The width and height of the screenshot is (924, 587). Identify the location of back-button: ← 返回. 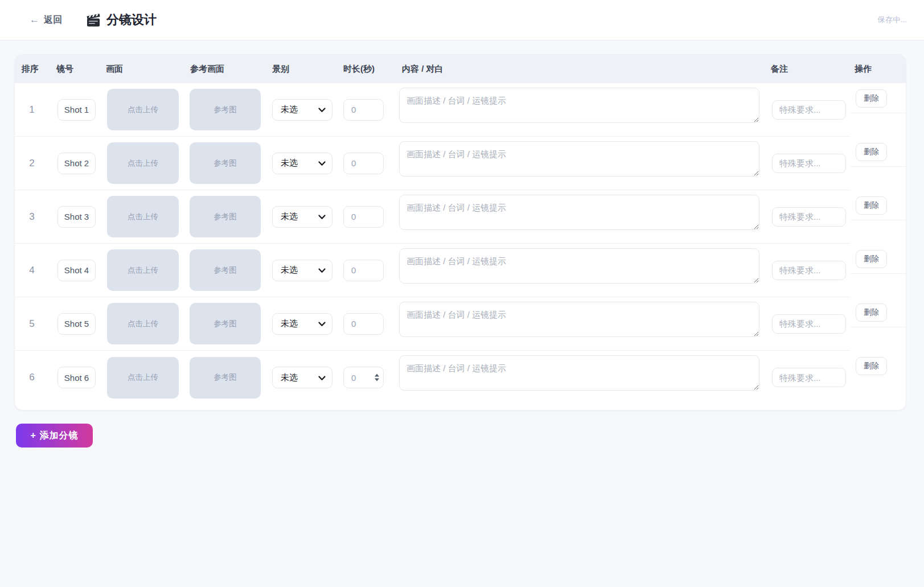
(46, 20).